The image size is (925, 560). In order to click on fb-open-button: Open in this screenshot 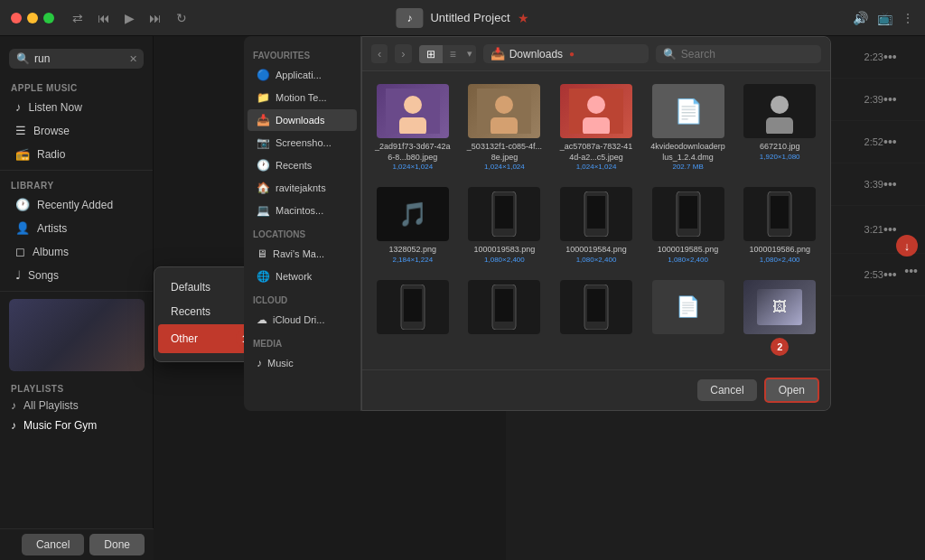, I will do `click(791, 390)`.